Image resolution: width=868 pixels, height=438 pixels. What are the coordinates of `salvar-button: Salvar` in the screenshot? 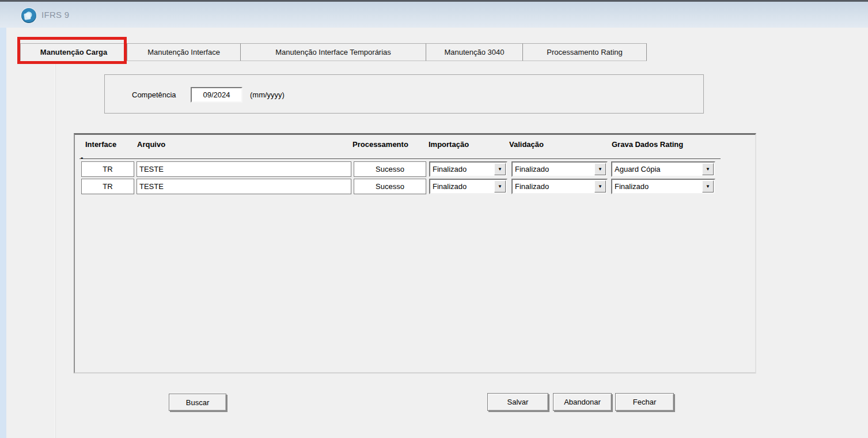 It's located at (518, 402).